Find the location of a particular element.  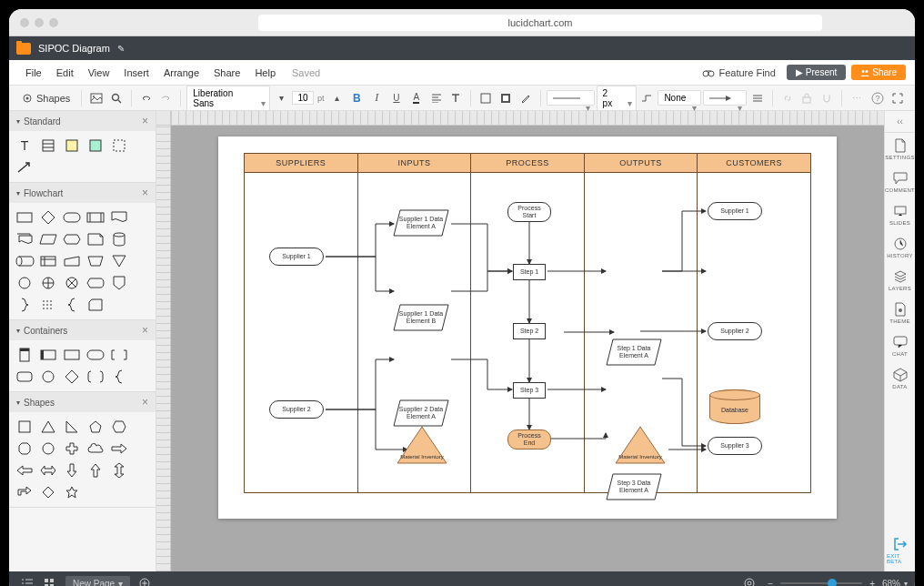

grid-view-button is located at coordinates (49, 581).